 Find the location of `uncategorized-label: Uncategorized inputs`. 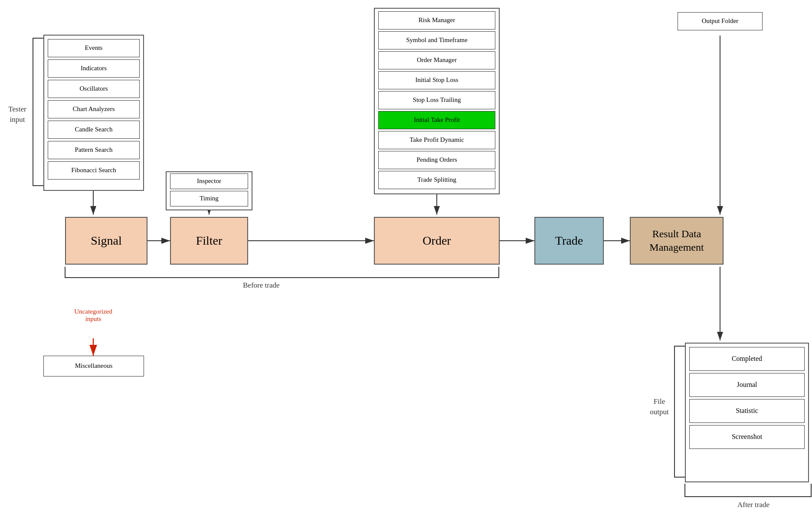

uncategorized-label: Uncategorized inputs is located at coordinates (93, 315).